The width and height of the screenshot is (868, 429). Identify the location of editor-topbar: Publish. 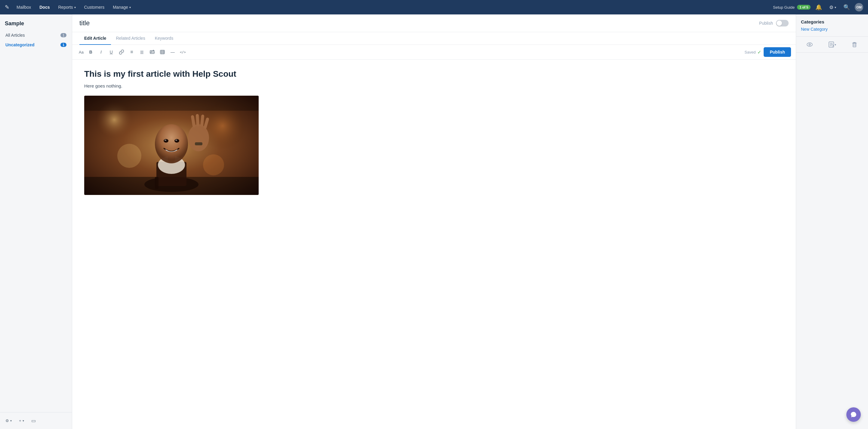
(434, 24).